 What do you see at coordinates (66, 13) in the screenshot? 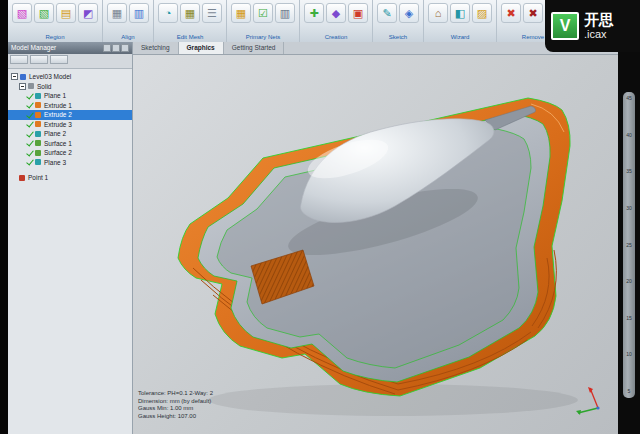
I see `split-icon: ▤` at bounding box center [66, 13].